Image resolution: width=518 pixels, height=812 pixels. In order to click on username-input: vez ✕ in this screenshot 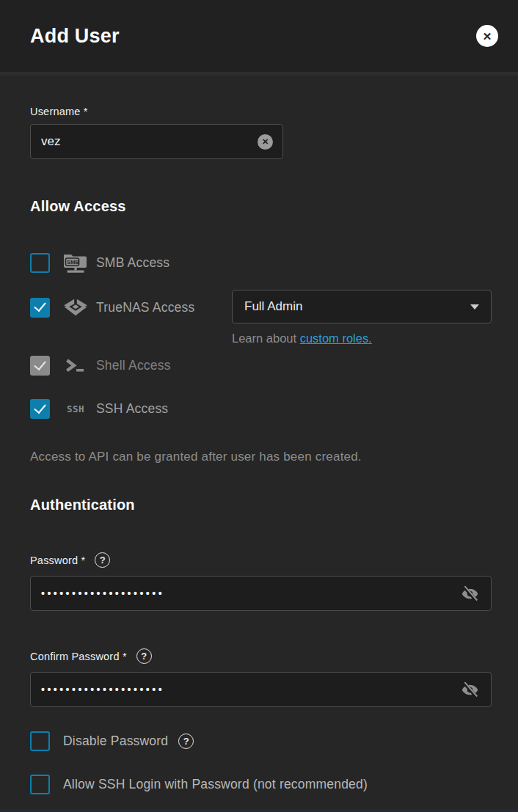, I will do `click(157, 142)`.